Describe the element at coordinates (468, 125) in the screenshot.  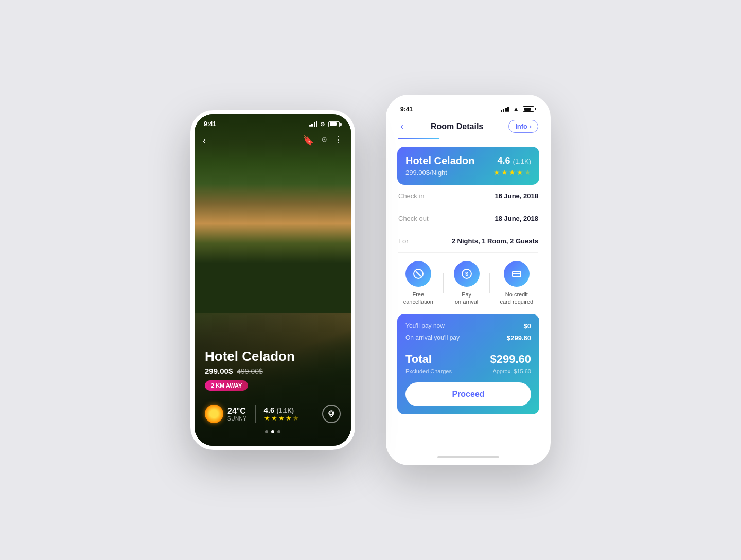
I see `phone2-header: ‹ Room Details Info ›` at that location.